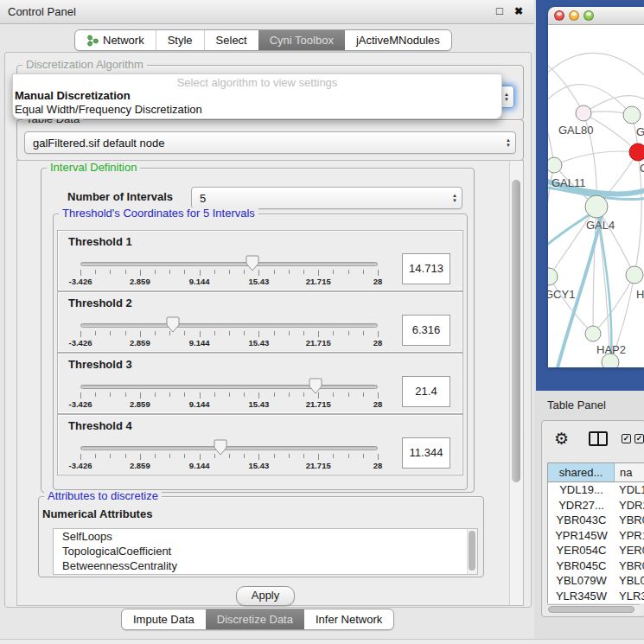 This screenshot has width=644, height=644. Describe the element at coordinates (116, 40) in the screenshot. I see `tab-network: Network` at that location.